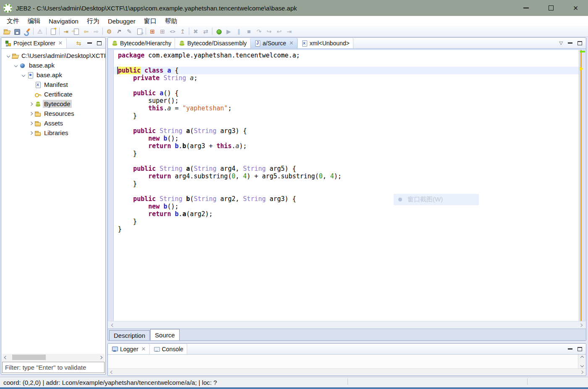  Describe the element at coordinates (66, 31) in the screenshot. I see `toolbar-goto-address-button: ⇥` at that location.